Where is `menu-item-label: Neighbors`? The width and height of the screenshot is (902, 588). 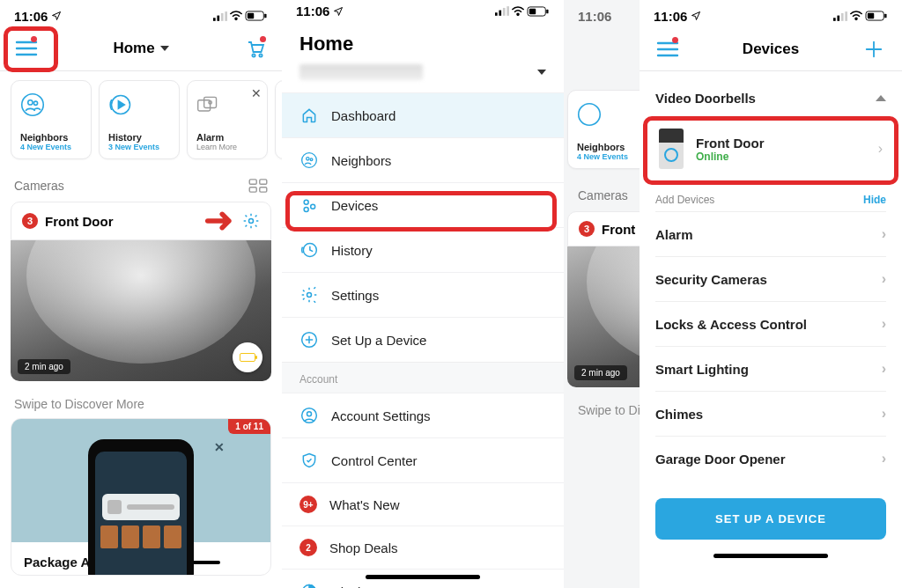
menu-item-label: Neighbors is located at coordinates (361, 160).